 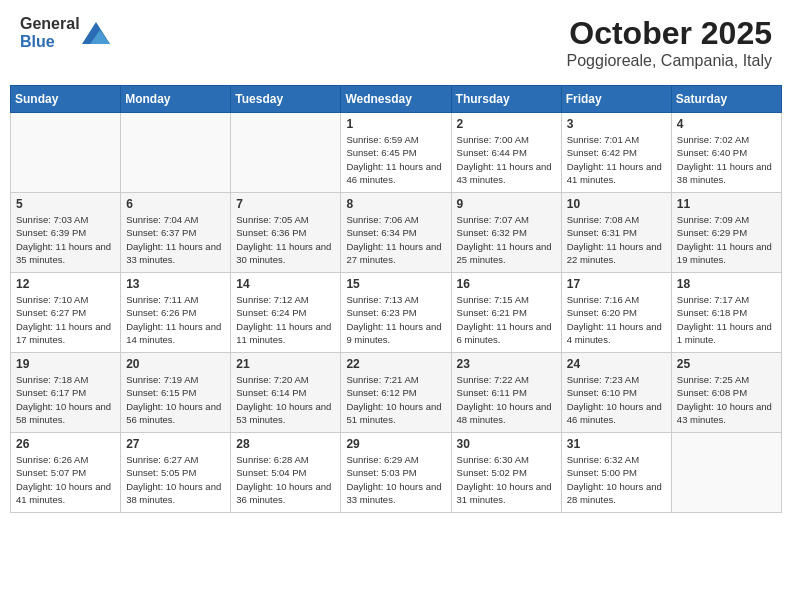 I want to click on day-number: 25, so click(x=726, y=364).